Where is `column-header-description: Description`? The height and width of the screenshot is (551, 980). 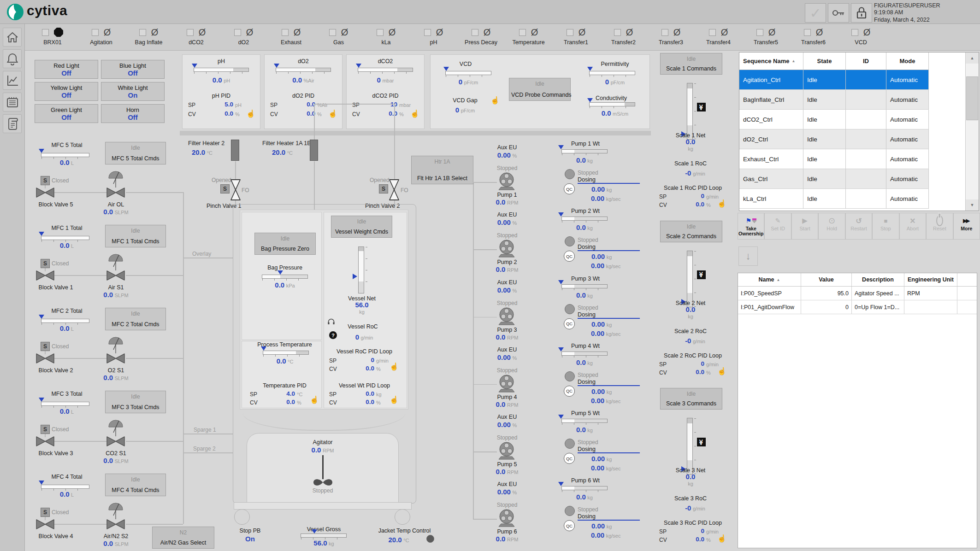
column-header-description: Description is located at coordinates (878, 280).